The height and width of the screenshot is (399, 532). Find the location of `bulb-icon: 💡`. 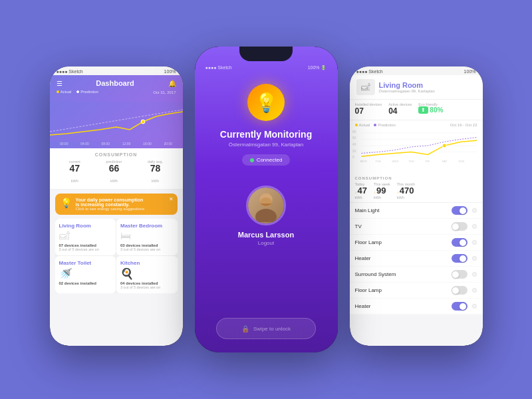

bulb-icon: 💡 is located at coordinates (266, 102).